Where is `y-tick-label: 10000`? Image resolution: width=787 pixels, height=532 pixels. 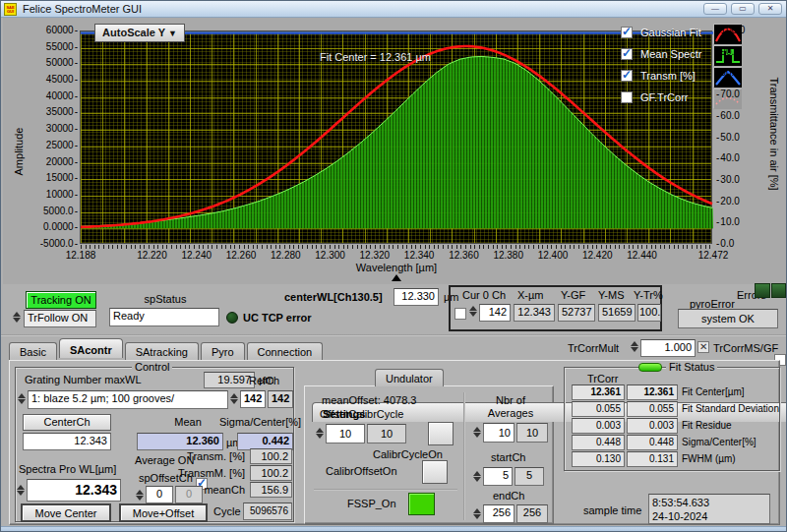 y-tick-label: 10000 is located at coordinates (55, 195).